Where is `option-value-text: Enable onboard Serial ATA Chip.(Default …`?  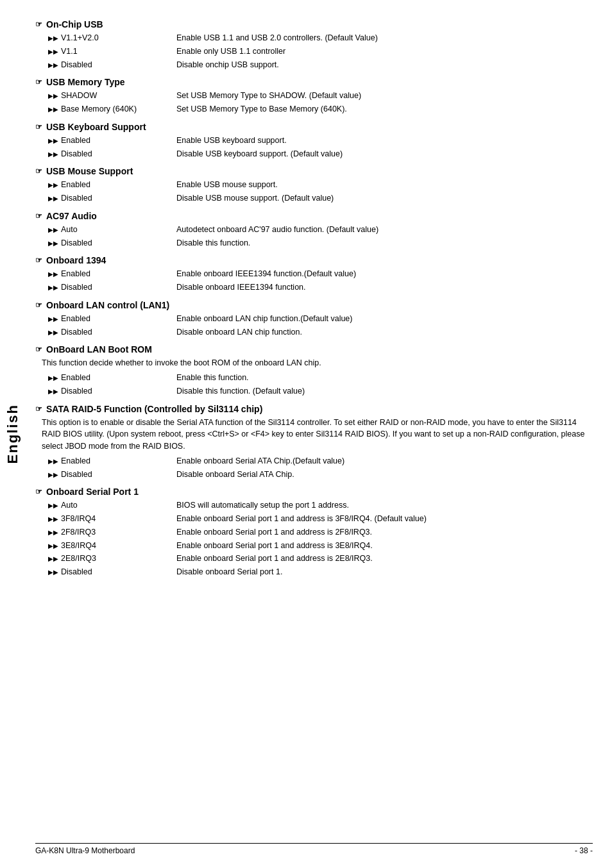
option-value-text: Enable onboard Serial ATA Chip.(Default … is located at coordinates (385, 462).